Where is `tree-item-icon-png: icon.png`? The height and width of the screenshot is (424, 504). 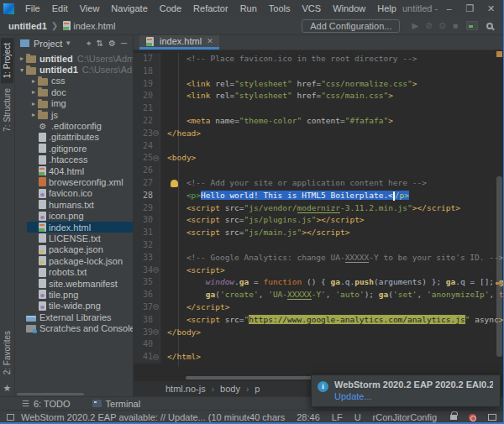
tree-item-icon-png: icon.png is located at coordinates (80, 215).